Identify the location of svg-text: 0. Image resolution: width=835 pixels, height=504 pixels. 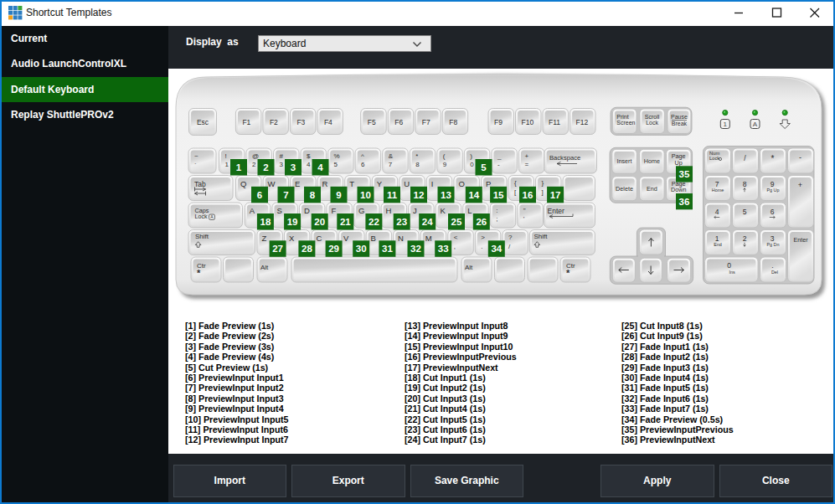
(729, 265).